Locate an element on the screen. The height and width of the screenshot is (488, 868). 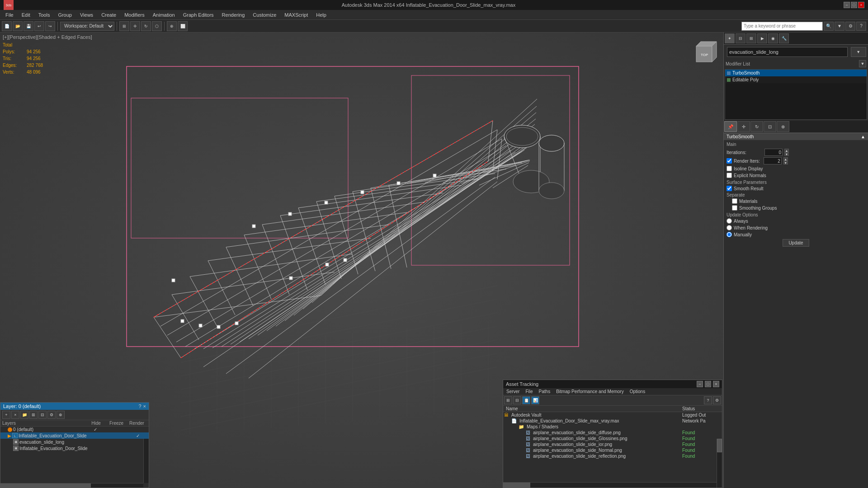
asset-tool4: 📊 is located at coordinates (535, 400).